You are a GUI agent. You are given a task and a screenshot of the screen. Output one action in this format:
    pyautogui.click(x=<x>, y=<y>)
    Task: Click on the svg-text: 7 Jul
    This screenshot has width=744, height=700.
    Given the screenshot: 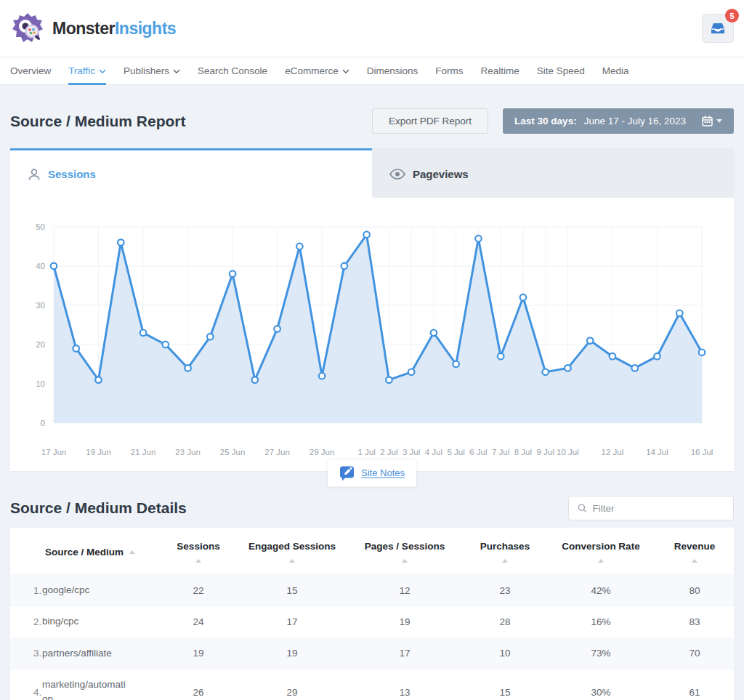 What is the action you would take?
    pyautogui.click(x=501, y=452)
    